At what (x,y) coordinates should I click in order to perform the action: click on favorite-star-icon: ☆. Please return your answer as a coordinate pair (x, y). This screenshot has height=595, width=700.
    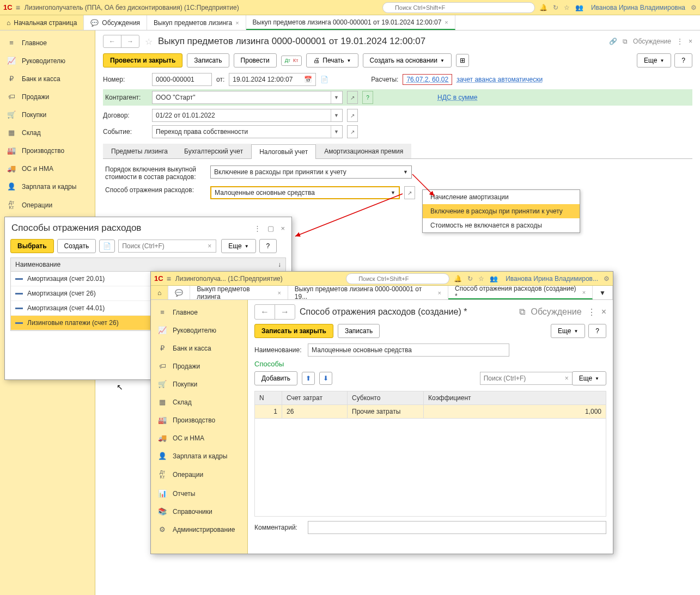
    Looking at the image, I should click on (149, 41).